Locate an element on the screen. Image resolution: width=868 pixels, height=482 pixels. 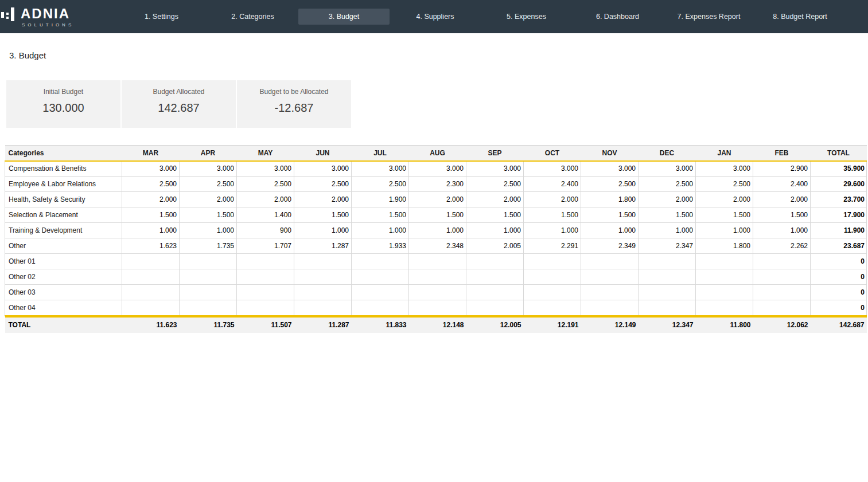
budget-cell: 1.735 is located at coordinates (208, 246).